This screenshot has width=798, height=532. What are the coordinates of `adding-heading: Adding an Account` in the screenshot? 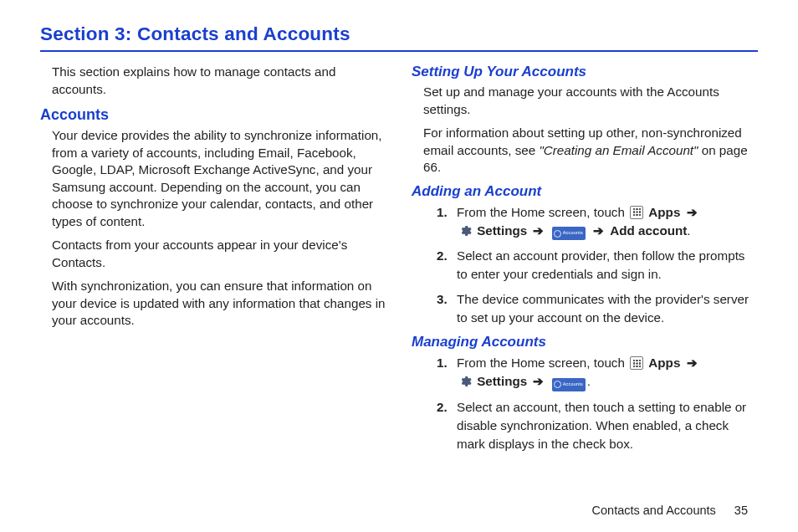 It's located at (585, 192).